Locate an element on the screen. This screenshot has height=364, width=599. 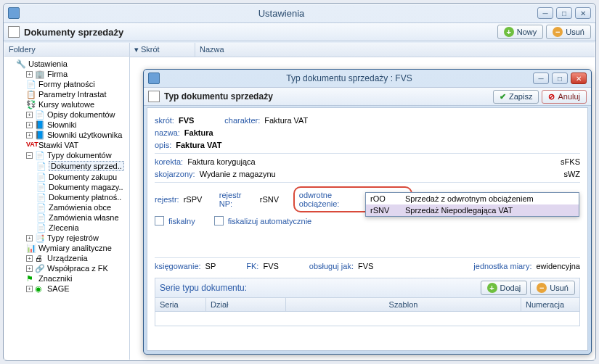
cancel-icon: ⊘ is located at coordinates (552, 97).